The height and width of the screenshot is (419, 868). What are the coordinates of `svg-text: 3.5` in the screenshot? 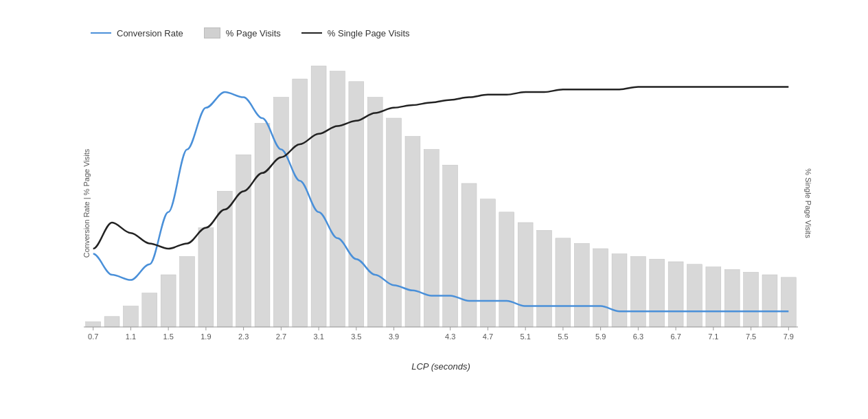 It's located at (356, 337).